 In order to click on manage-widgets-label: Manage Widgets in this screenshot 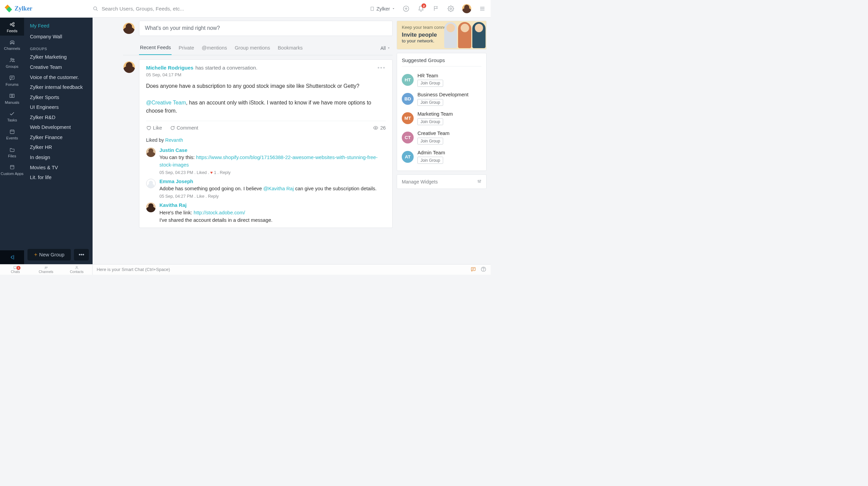, I will do `click(420, 182)`.